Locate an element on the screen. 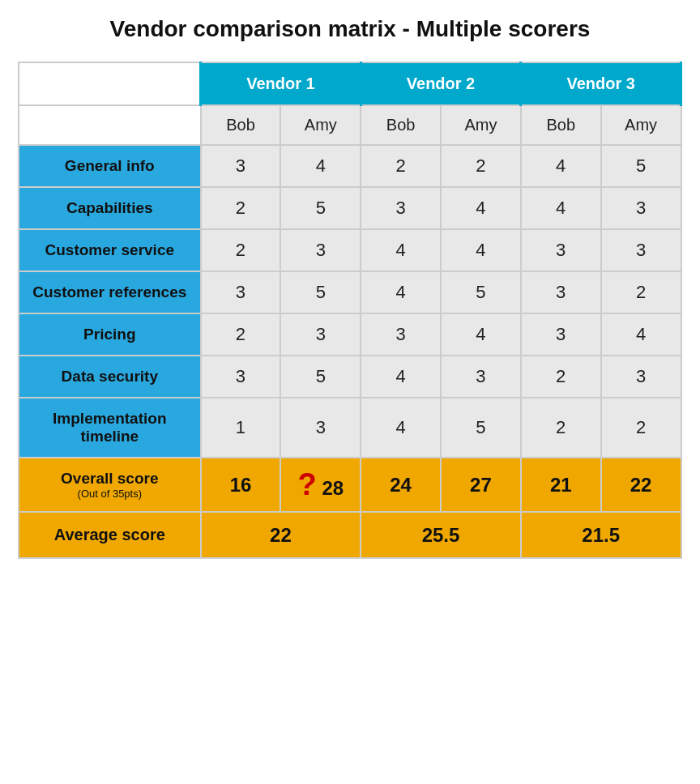 Image resolution: width=700 pixels, height=784 pixels. data-row: General info342245 is located at coordinates (350, 166).